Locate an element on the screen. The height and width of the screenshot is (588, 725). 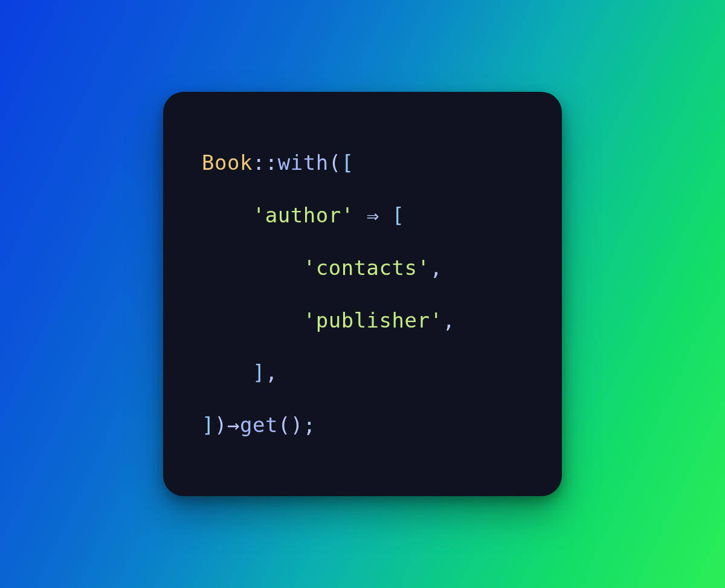
token-open-bracket-outer: [ is located at coordinates (348, 163).